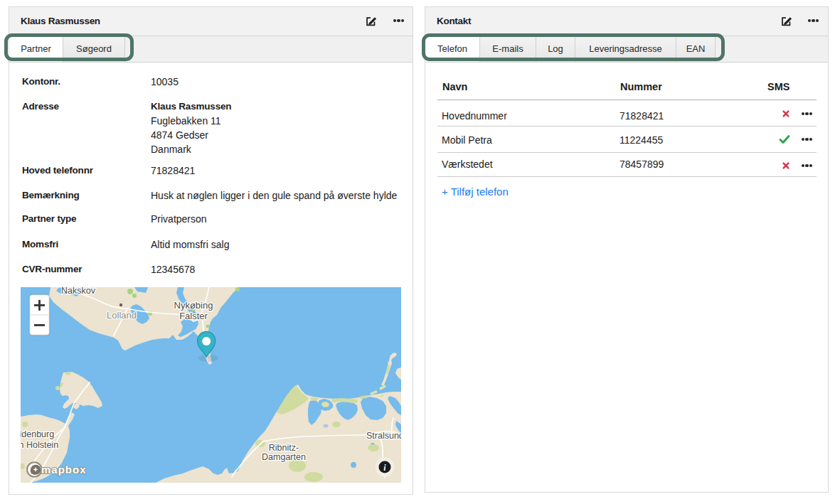 The height and width of the screenshot is (504, 835). I want to click on svg-text: ldenburg, so click(37, 434).